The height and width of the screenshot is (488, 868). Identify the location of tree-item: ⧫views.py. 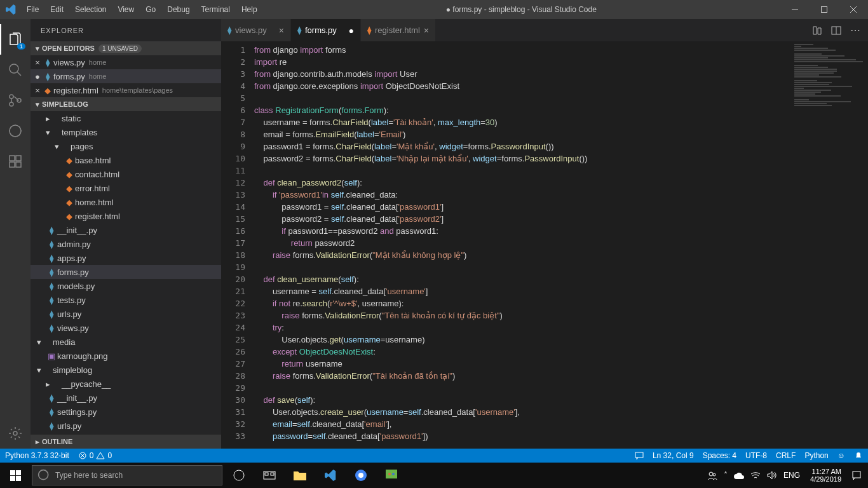
(126, 328).